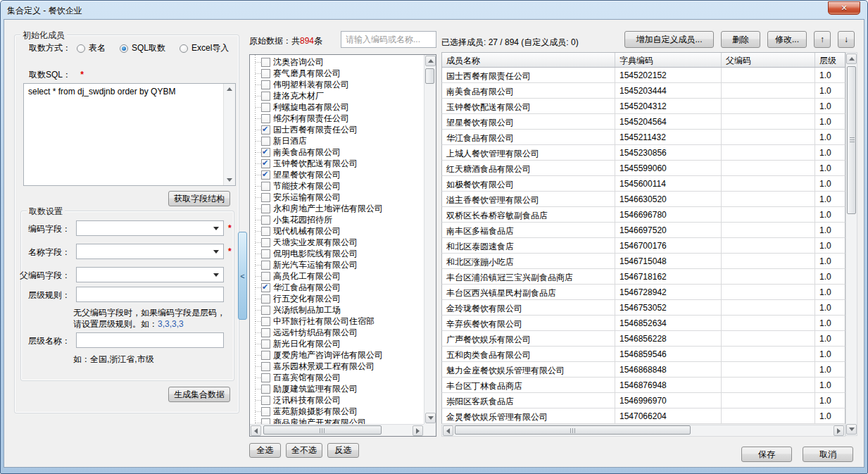  Describe the element at coordinates (336, 430) in the screenshot. I see `tree-hscrollbar` at that location.